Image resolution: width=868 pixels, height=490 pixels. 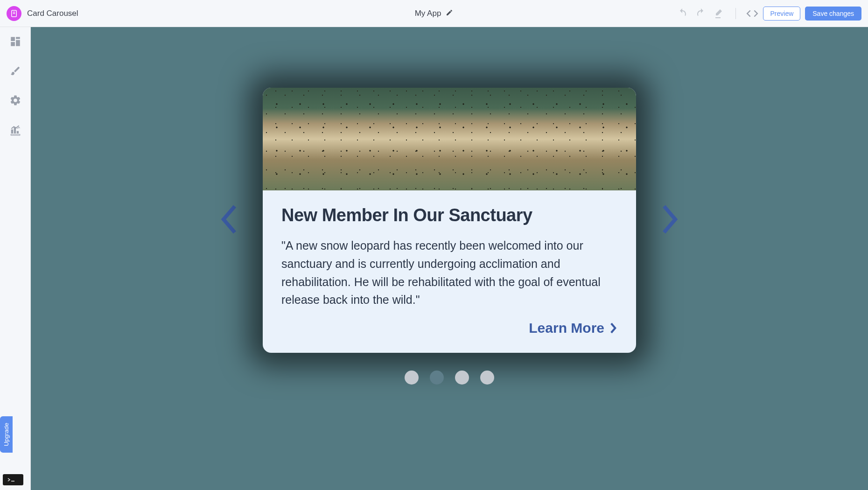 What do you see at coordinates (449, 378) in the screenshot?
I see `carousel-dots` at bounding box center [449, 378].